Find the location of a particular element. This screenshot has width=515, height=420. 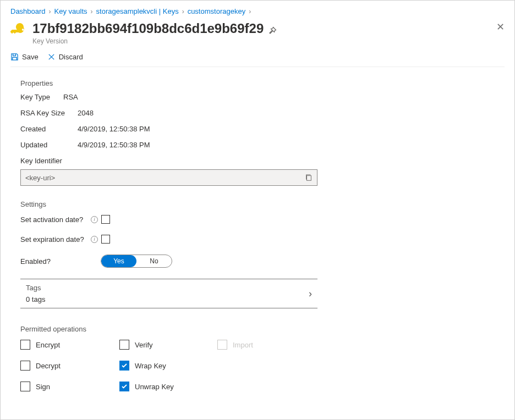

page-subtitle: Key Version is located at coordinates (155, 41).